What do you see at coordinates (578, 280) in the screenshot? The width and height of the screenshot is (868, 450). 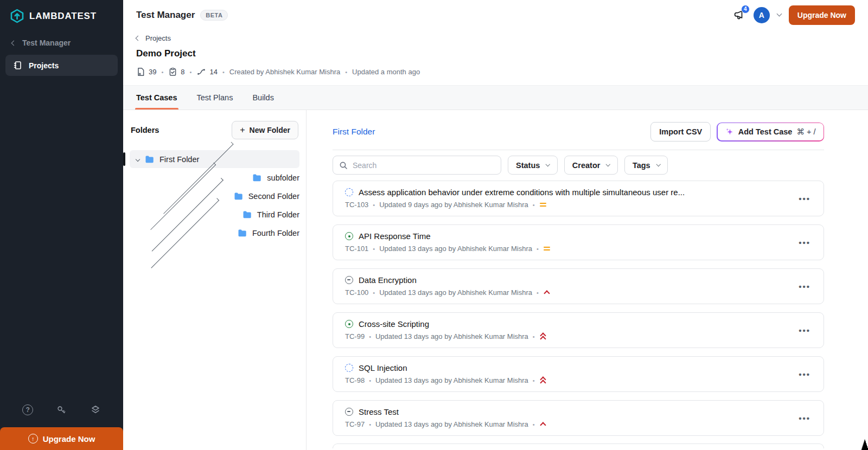 I see `test-case-title-row: Data Encryption` at bounding box center [578, 280].